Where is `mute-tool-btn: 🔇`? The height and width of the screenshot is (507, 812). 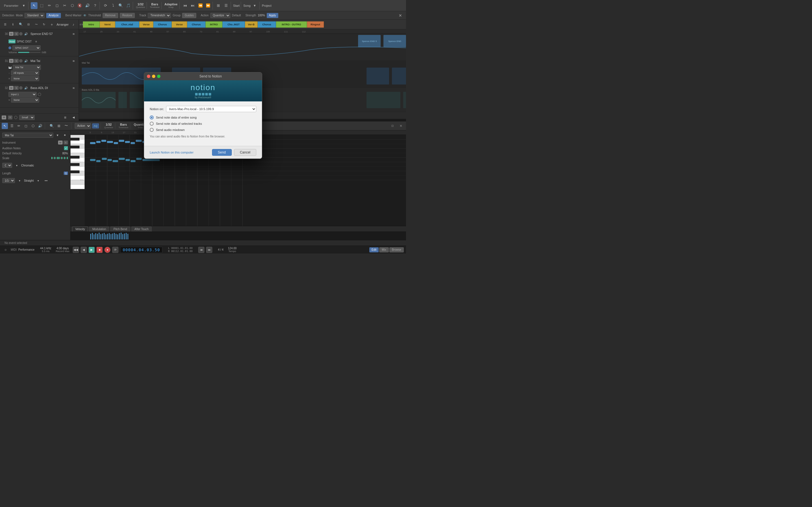 mute-tool-btn: 🔇 is located at coordinates (80, 6).